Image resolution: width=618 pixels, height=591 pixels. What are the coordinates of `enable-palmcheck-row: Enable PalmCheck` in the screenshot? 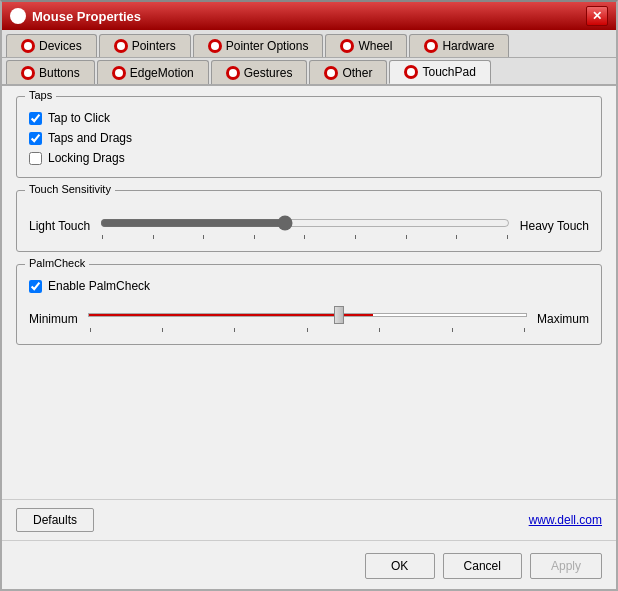 It's located at (309, 286).